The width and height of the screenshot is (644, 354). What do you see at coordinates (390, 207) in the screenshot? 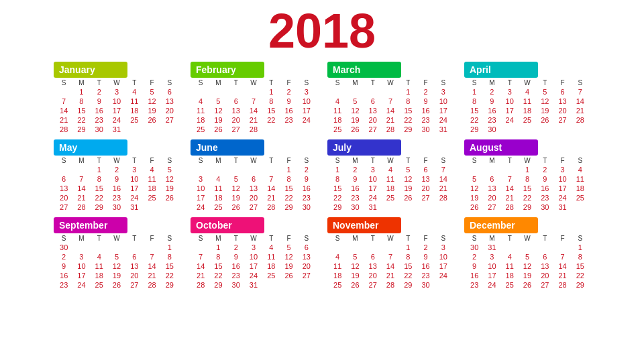
I see `week-row: 293031` at bounding box center [390, 207].